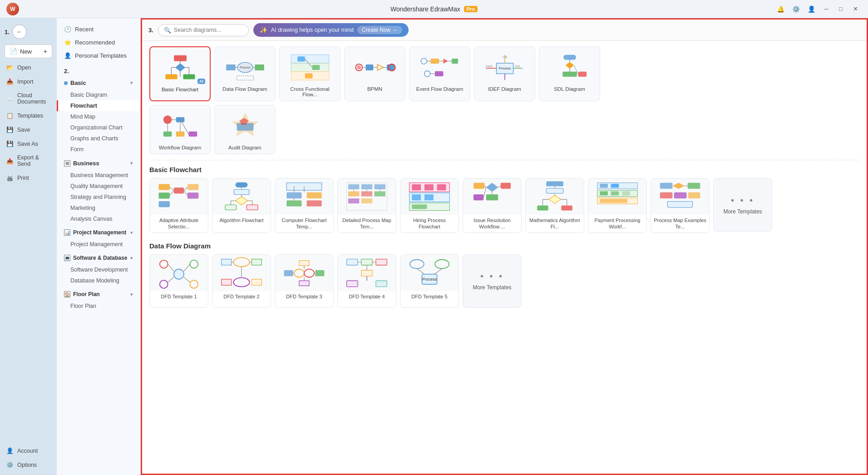 The image size is (868, 475). Describe the element at coordinates (99, 233) in the screenshot. I see `nav-section-project: 📊 Project Management ▾` at that location.